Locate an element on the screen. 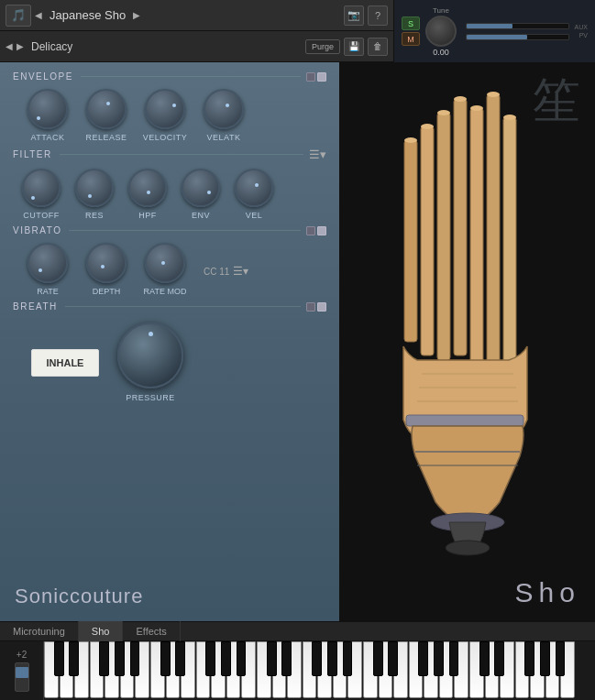 The image size is (595, 700). ratemod-knob-group: RATE MOD is located at coordinates (165, 269).